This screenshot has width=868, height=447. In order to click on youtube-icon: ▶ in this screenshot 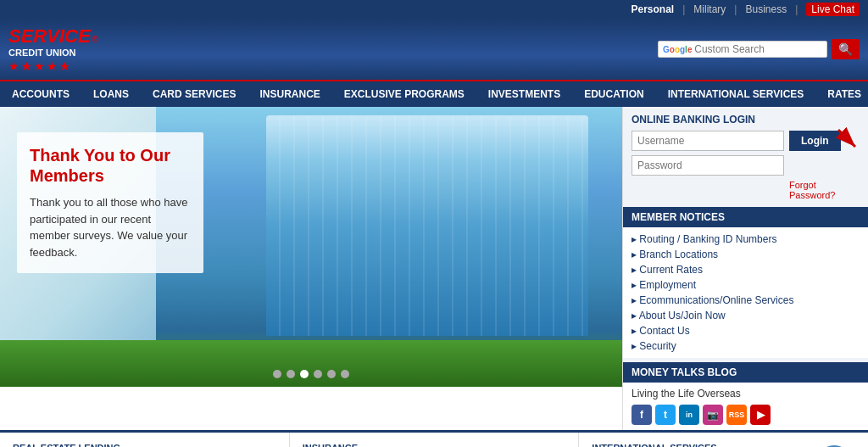, I will do `click(760, 415)`.